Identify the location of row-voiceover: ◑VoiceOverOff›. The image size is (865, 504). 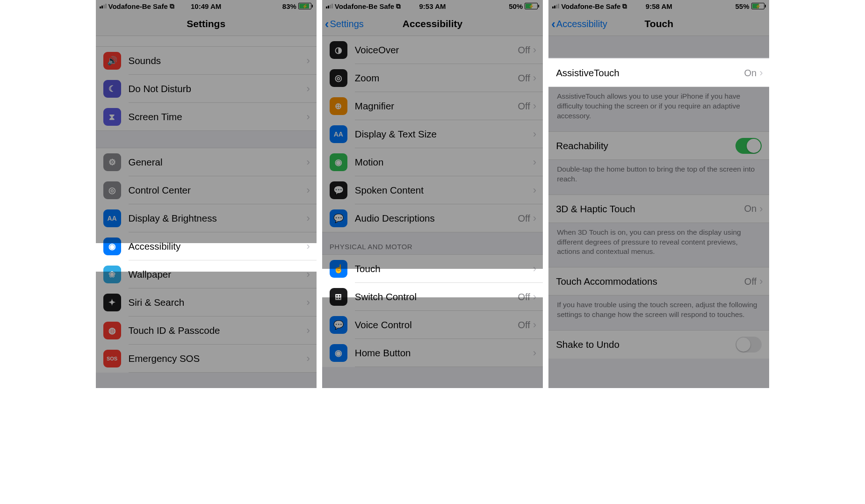
(432, 50).